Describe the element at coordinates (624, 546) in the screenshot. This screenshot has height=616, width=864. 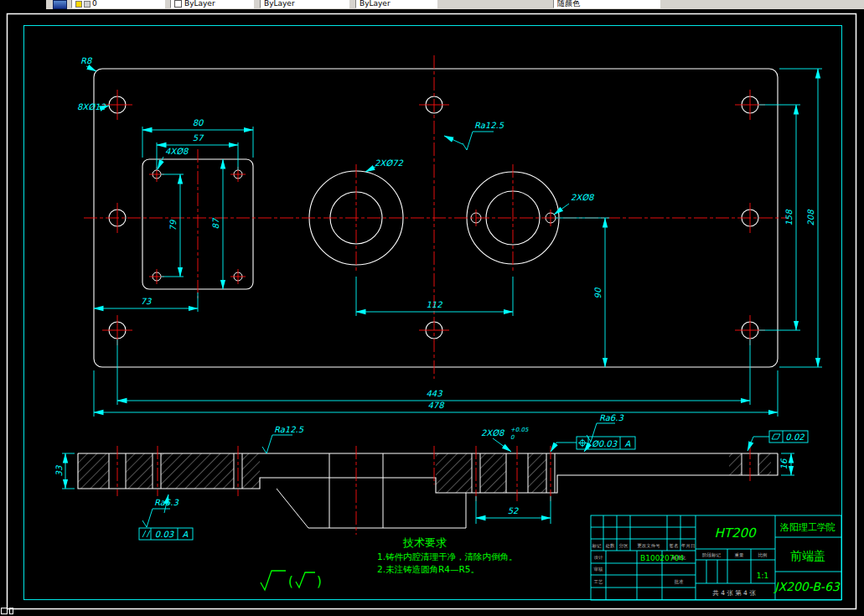
I see `label-zone: 分区` at that location.